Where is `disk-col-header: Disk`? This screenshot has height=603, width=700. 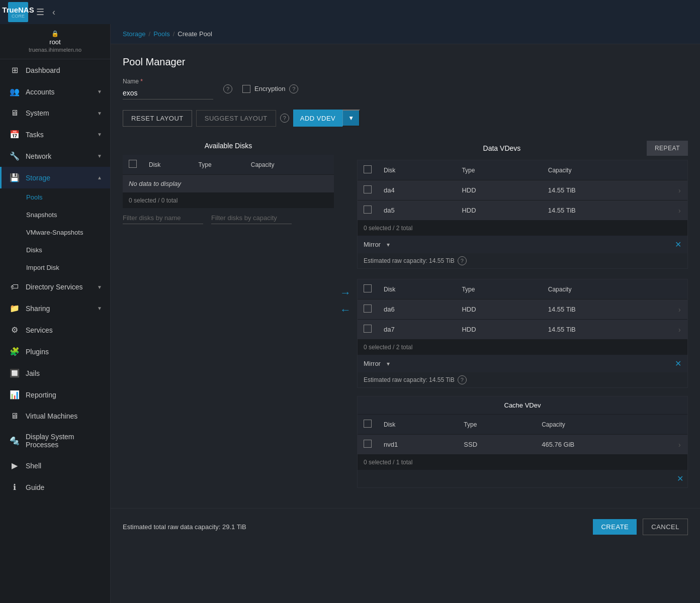
disk-col-header: Disk is located at coordinates (168, 165).